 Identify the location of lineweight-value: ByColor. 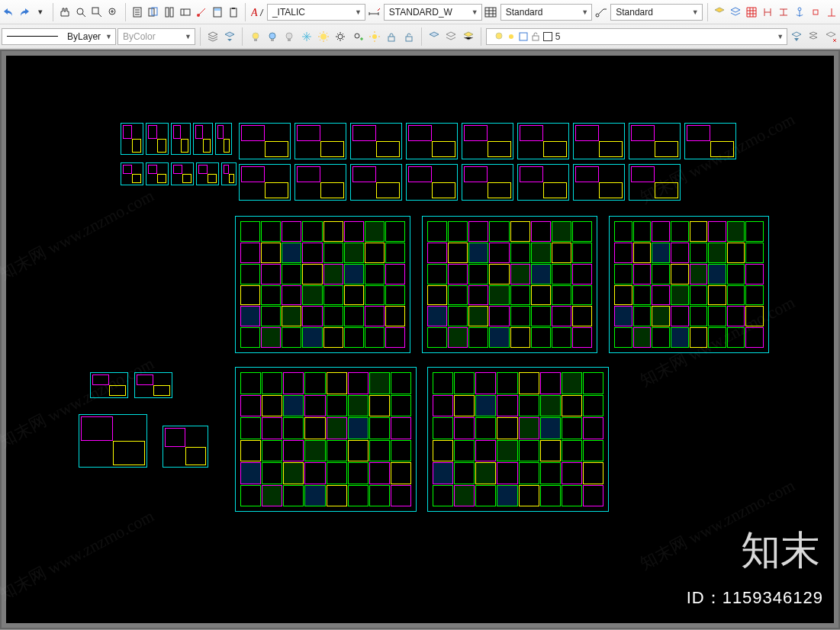
(139, 37).